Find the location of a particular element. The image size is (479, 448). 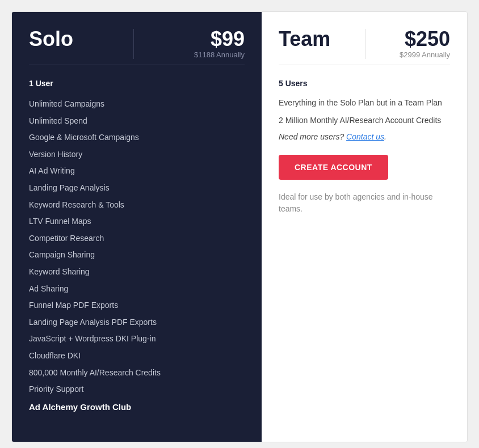

solo-feature-item: Unlimited Campaigns is located at coordinates (137, 104).